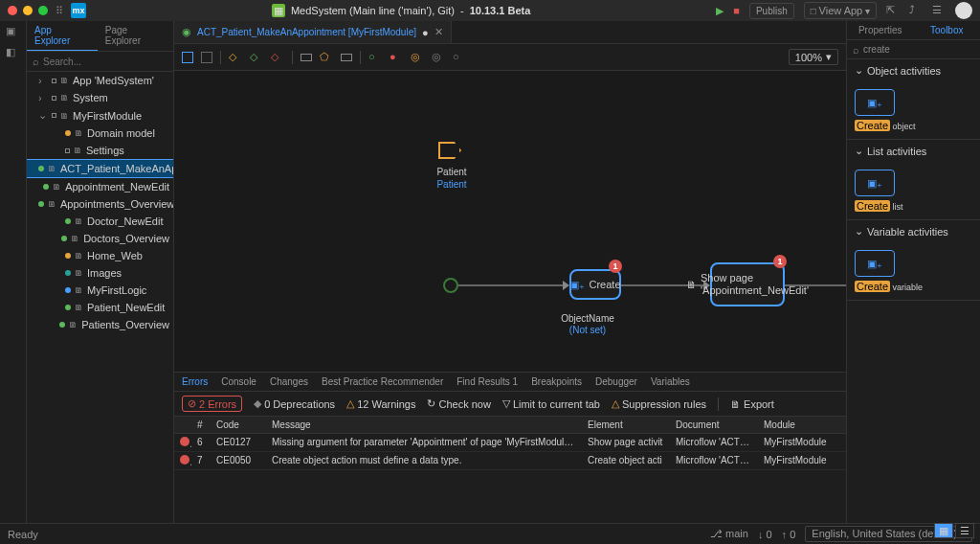 This screenshot has height=544, width=980. What do you see at coordinates (964, 11) in the screenshot?
I see `user-avatar` at bounding box center [964, 11].